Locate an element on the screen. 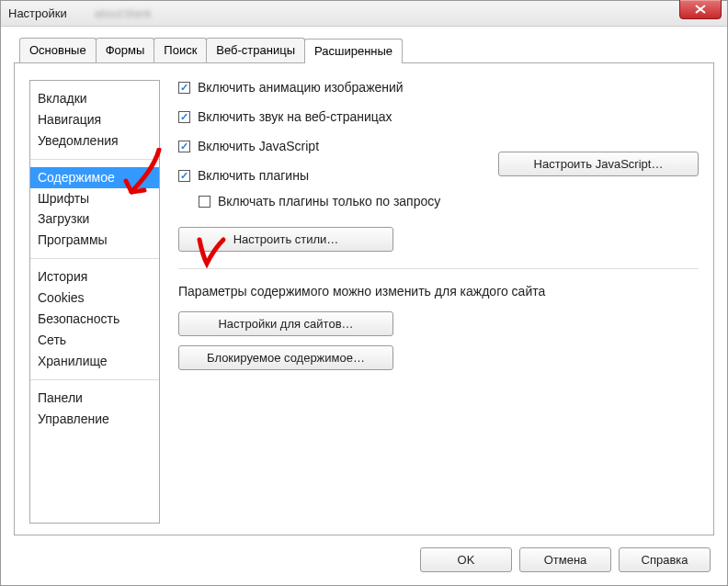  button-row: Блокируемое содержимое… is located at coordinates (438, 358).